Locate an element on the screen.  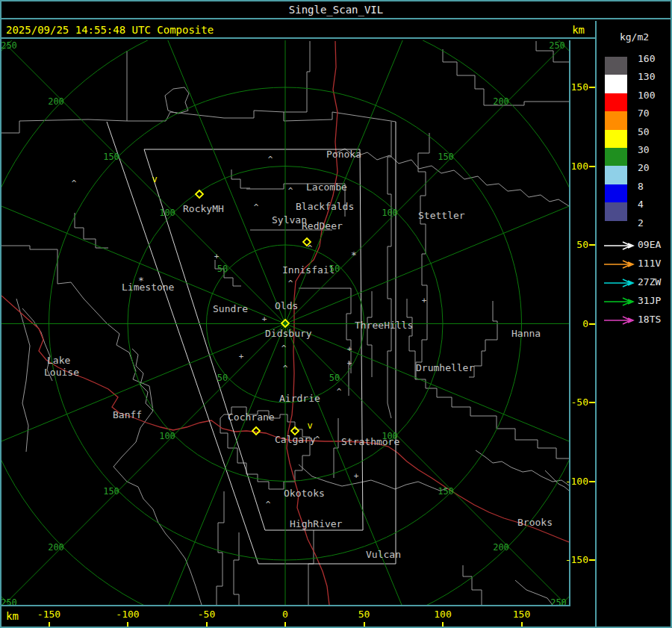
city-label: Lacombe is located at coordinates (327, 187).